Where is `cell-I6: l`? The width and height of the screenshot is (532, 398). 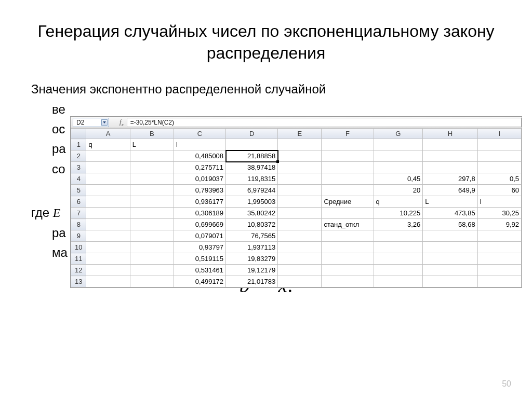 cell-I6: l is located at coordinates (499, 202).